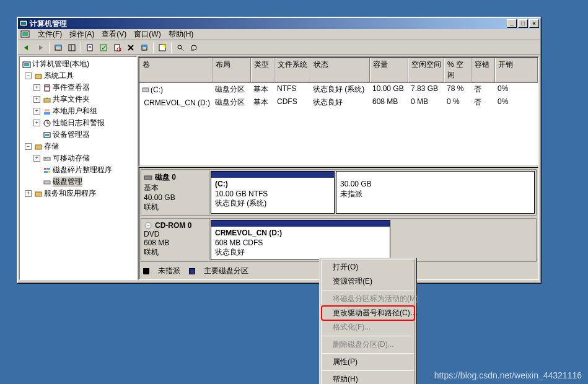  I want to click on cm-format: 格式化(F)..., so click(368, 327).